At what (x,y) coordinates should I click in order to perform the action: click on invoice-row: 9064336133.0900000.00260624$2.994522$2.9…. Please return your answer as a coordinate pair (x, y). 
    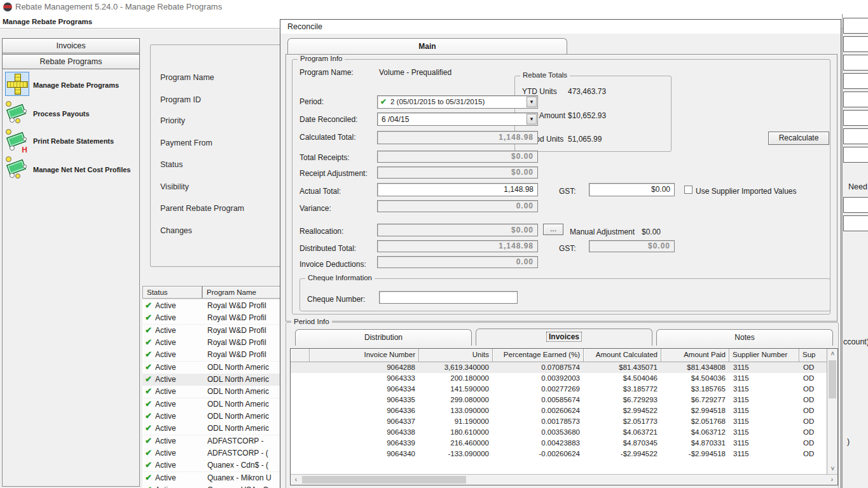
    Looking at the image, I should click on (558, 410).